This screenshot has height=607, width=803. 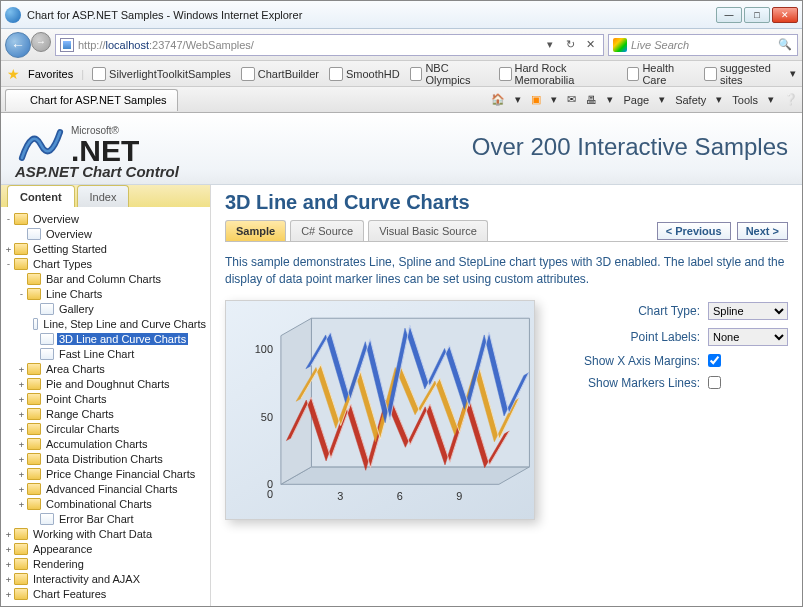 I want to click on tree-node: -Overview, so click(x=106, y=218).